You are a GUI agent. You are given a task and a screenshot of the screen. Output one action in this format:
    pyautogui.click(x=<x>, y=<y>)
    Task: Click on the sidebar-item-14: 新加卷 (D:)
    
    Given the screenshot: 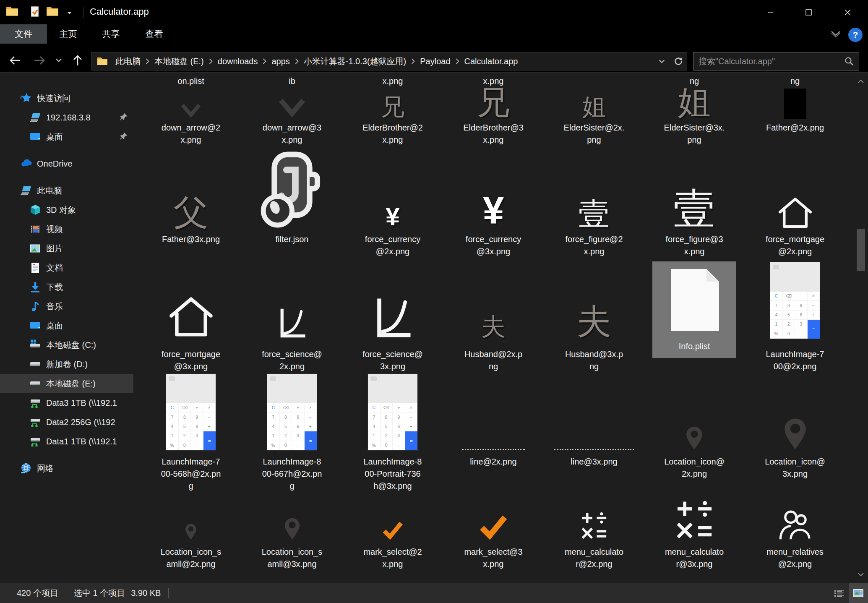 What is the action you would take?
    pyautogui.click(x=67, y=364)
    